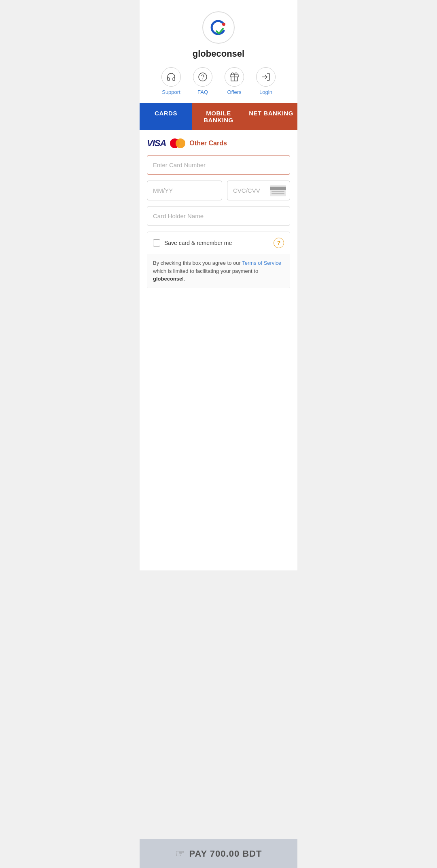 The image size is (437, 868). Describe the element at coordinates (218, 117) in the screenshot. I see `tabs: CARDS MOBILE BANKING NET BANKING` at that location.